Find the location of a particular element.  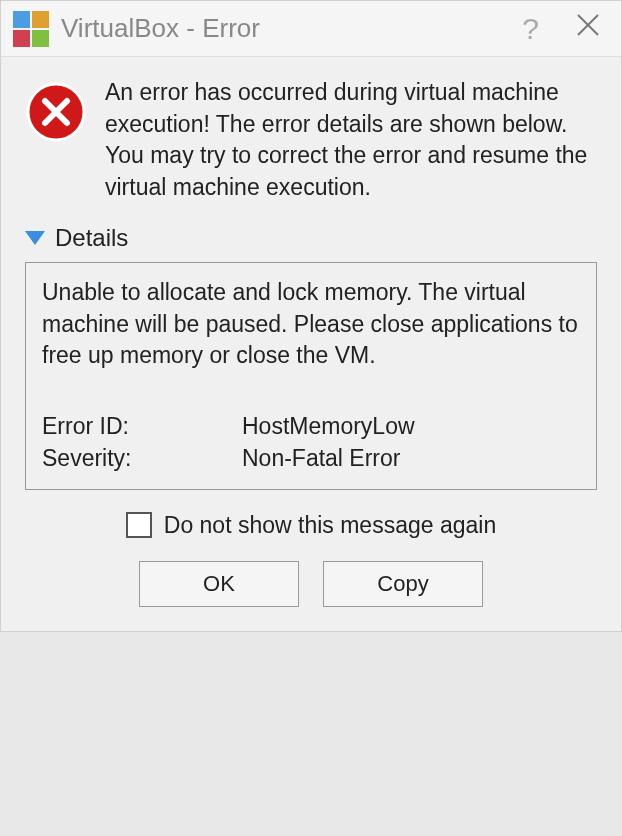

error-id-label: Error ID: is located at coordinates (142, 426).